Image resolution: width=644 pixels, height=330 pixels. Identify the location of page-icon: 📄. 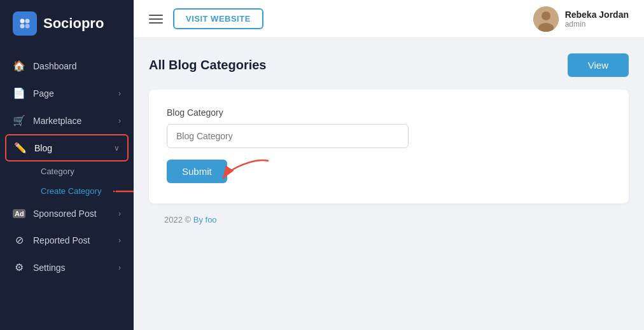
(19, 93).